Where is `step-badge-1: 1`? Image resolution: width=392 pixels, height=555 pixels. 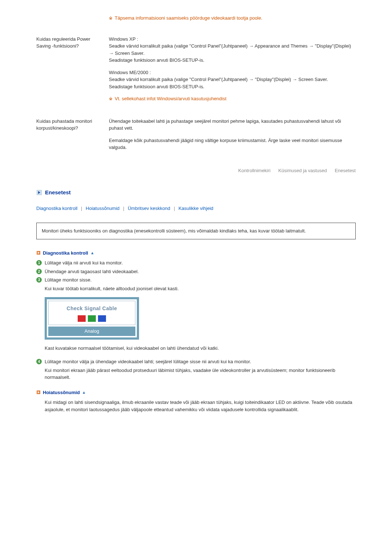
step-badge-1: 1 is located at coordinates (39, 263).